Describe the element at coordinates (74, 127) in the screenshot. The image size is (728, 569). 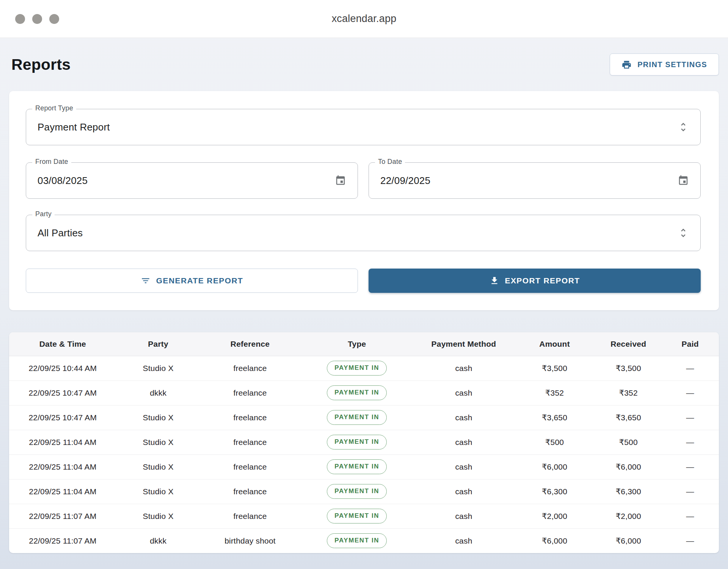
I see `report-type-value: Payment Report` at that location.